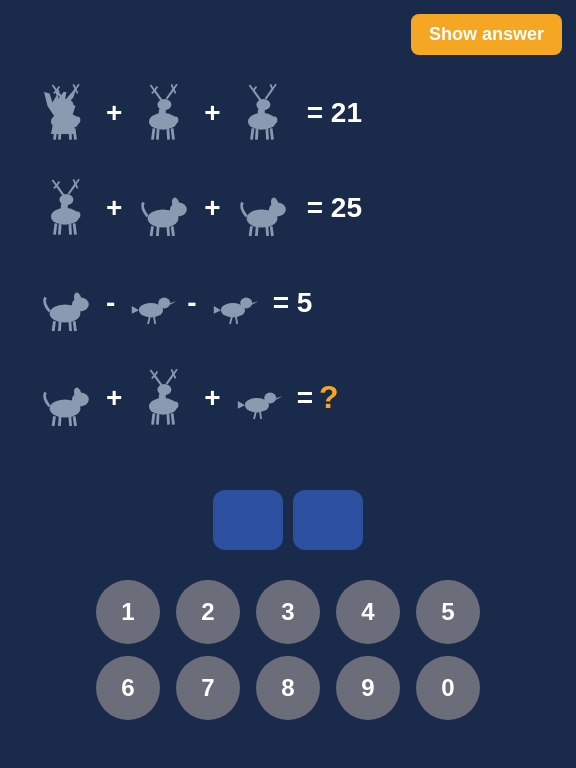 Image resolution: width=576 pixels, height=768 pixels. I want to click on op-r4-1: +, so click(114, 398).